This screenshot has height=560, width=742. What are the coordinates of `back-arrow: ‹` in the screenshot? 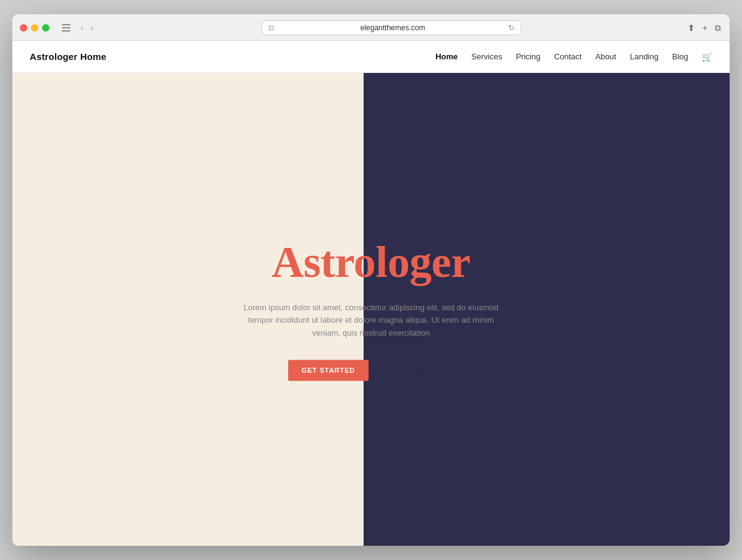 It's located at (82, 28).